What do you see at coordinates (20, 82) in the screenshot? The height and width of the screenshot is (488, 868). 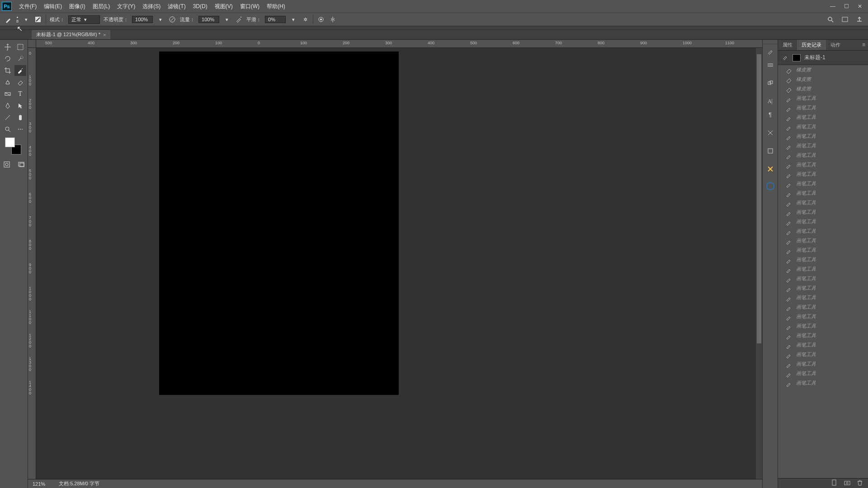 I see `eraser-tool` at bounding box center [20, 82].